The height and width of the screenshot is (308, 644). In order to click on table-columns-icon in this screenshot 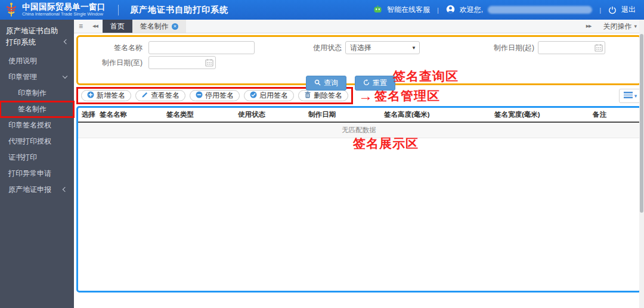, I will do `click(628, 95)`.